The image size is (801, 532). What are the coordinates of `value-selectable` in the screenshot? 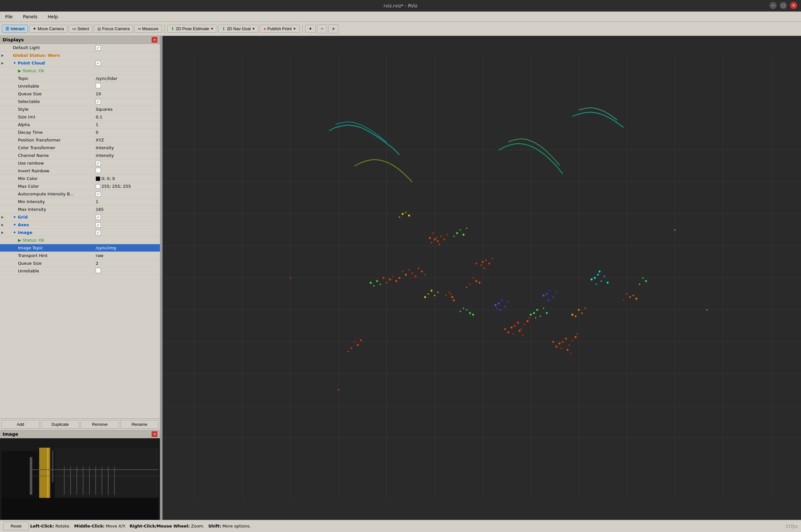 It's located at (126, 102).